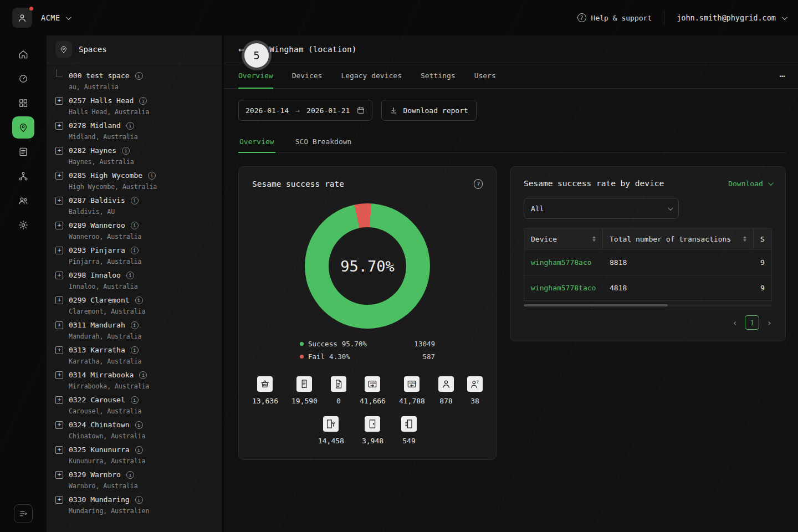  I want to click on nav-flows, so click(23, 176).